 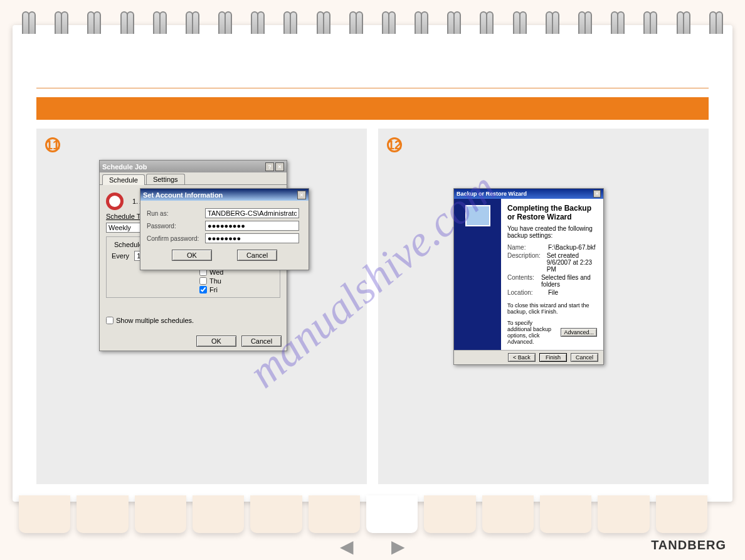 I want to click on title-text: Set Account Information, so click(x=183, y=195).